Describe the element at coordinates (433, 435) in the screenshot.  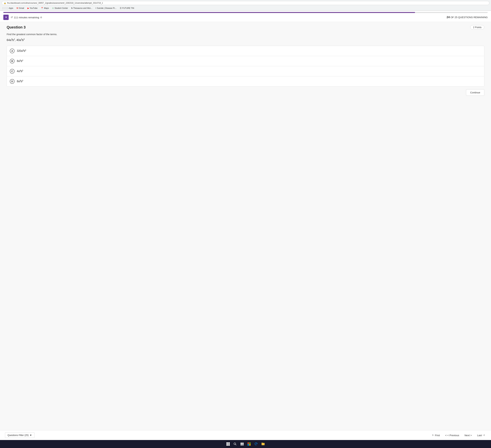
I see `first-icon: ⊢` at that location.